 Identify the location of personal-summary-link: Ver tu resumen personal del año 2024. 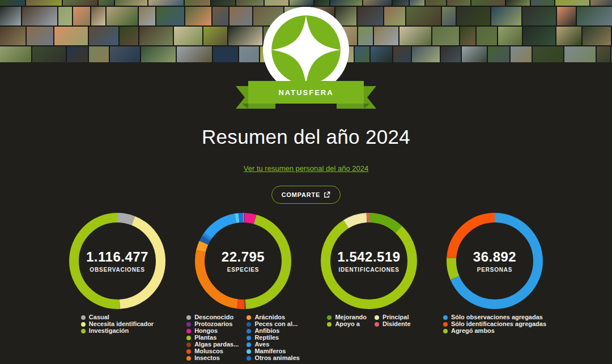
(306, 169).